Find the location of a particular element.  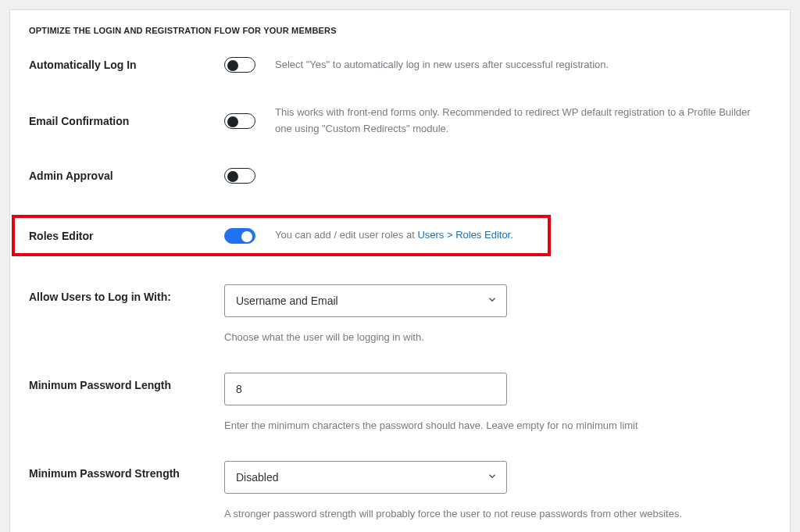

row-login-with: Allow Users to Log in With: Choose what … is located at coordinates (400, 316).